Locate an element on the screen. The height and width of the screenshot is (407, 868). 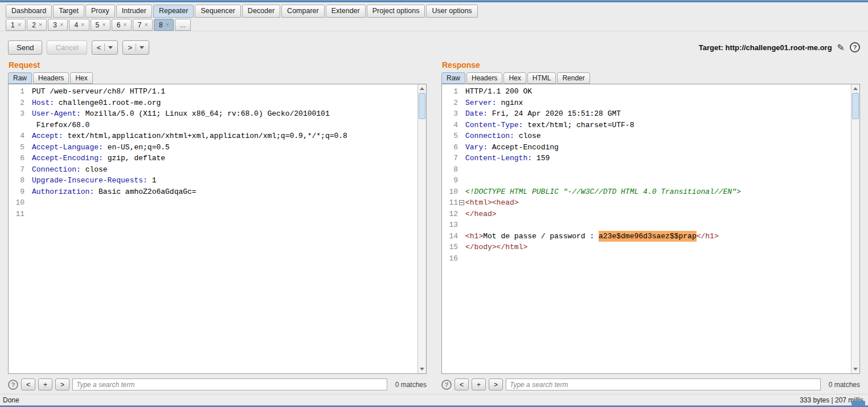
repeater-tab-1: 1× is located at coordinates (16, 25).